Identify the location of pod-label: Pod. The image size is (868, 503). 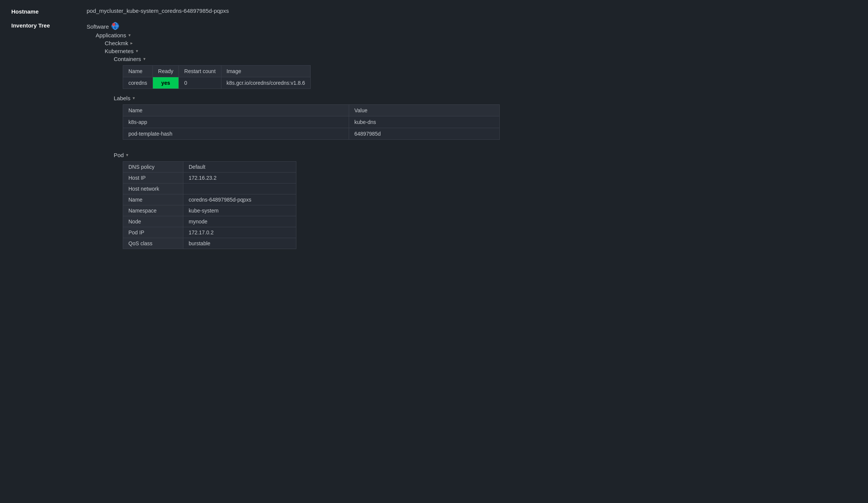
(119, 155).